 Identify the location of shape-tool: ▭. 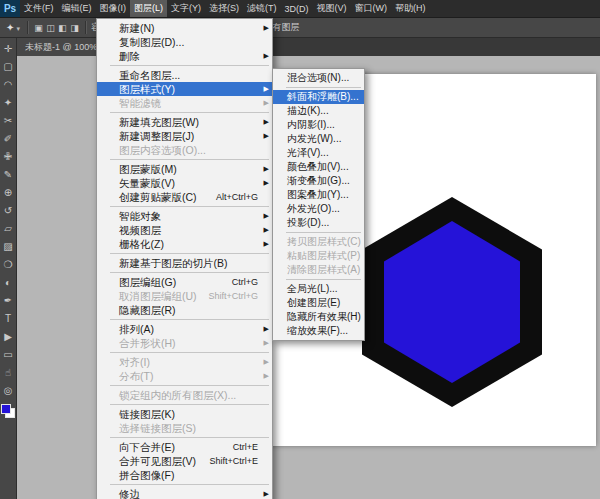
(8, 355).